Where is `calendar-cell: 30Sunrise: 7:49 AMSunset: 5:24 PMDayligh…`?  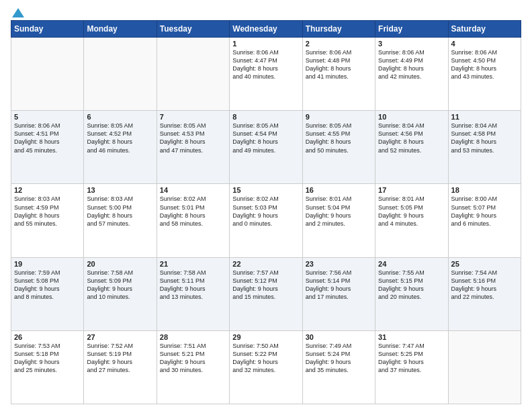 calendar-cell: 30Sunrise: 7:49 AMSunset: 5:24 PMDayligh… is located at coordinates (339, 367).